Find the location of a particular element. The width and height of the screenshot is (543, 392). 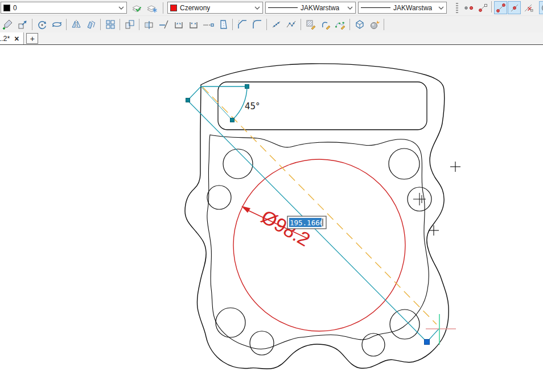

linetype-preview is located at coordinates (283, 8).